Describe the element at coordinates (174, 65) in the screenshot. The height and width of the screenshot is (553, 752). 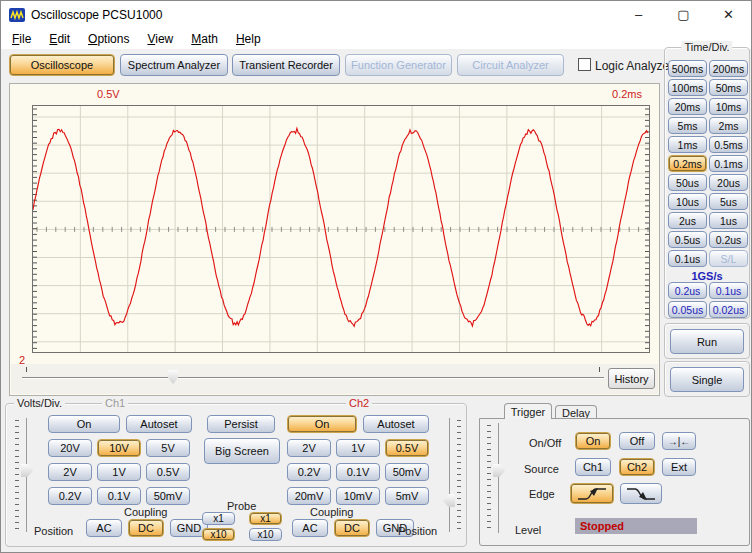
I see `tab-spectrum-analyzer: Spectrum Analyzer` at that location.